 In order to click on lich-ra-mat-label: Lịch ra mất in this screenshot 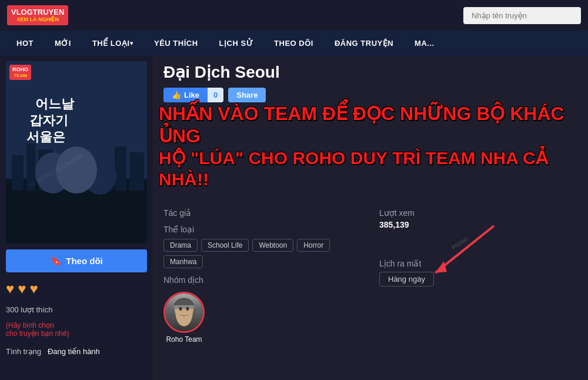, I will do `click(479, 264)`.